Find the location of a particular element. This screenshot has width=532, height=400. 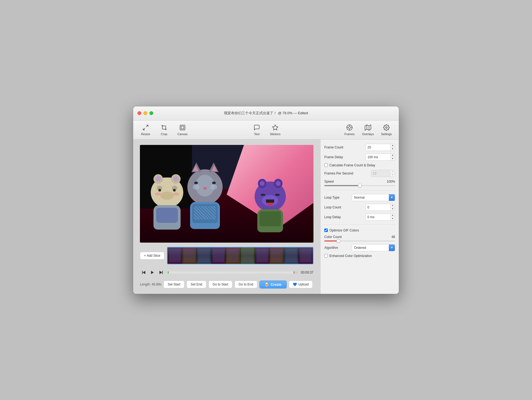

animation-scene is located at coordinates (227, 194).